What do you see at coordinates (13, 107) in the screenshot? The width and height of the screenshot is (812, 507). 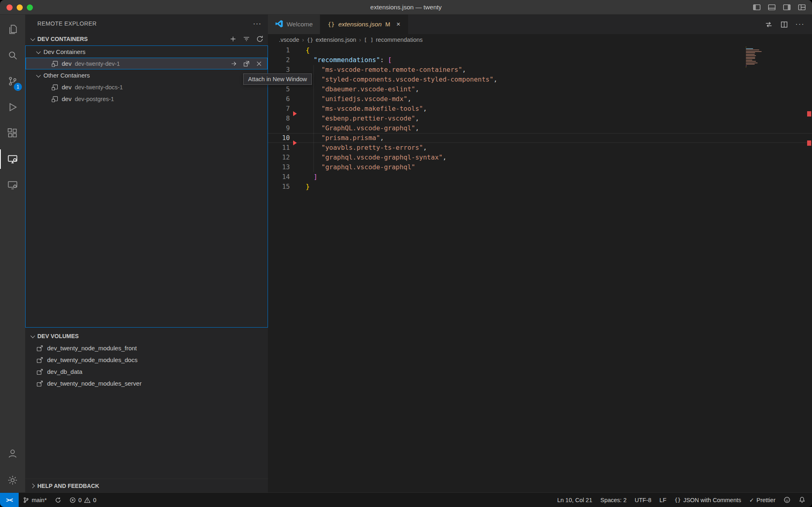 I see `run-debug-icon` at bounding box center [13, 107].